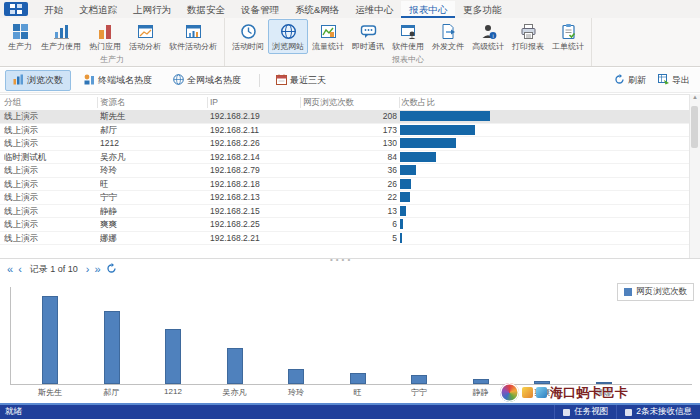  Describe the element at coordinates (98, 269) in the screenshot. I see `last-page-button: »` at that location.